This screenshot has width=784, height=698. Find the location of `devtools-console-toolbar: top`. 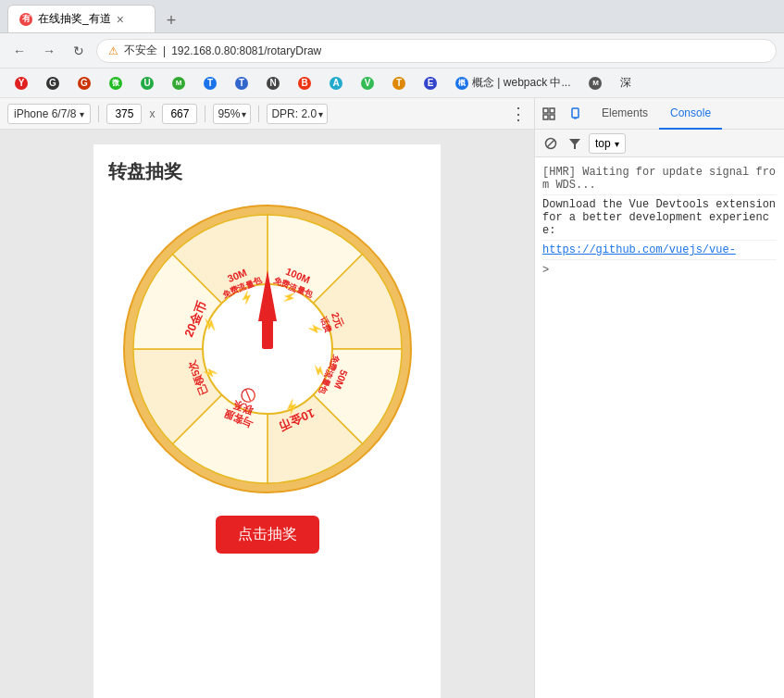

devtools-console-toolbar: top is located at coordinates (659, 143).